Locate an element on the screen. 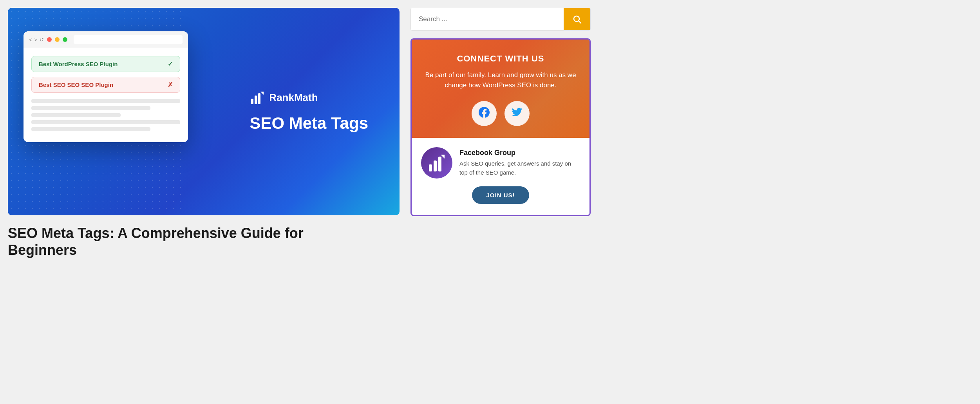 The height and width of the screenshot is (404, 980). dot-red is located at coordinates (49, 40).